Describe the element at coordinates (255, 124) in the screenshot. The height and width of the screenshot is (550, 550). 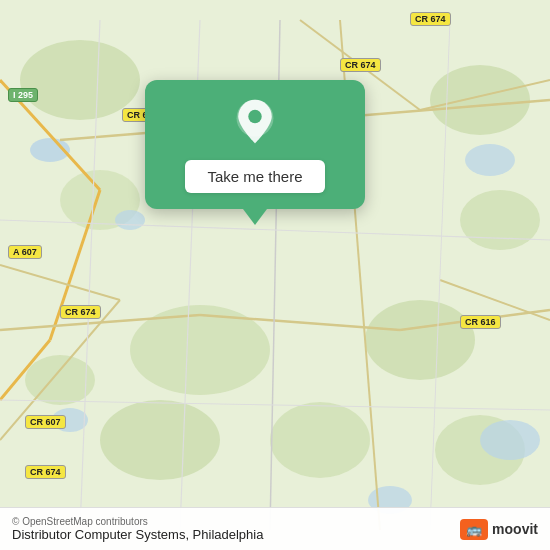
I see `map-pin-icon` at that location.